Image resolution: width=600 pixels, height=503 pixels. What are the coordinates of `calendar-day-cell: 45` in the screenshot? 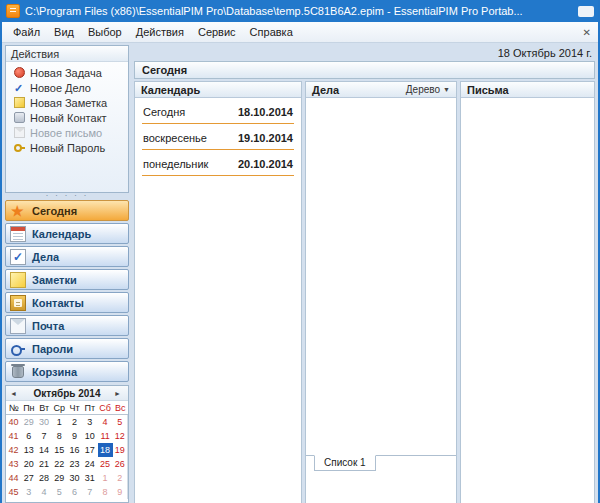 It's located at (14, 492).